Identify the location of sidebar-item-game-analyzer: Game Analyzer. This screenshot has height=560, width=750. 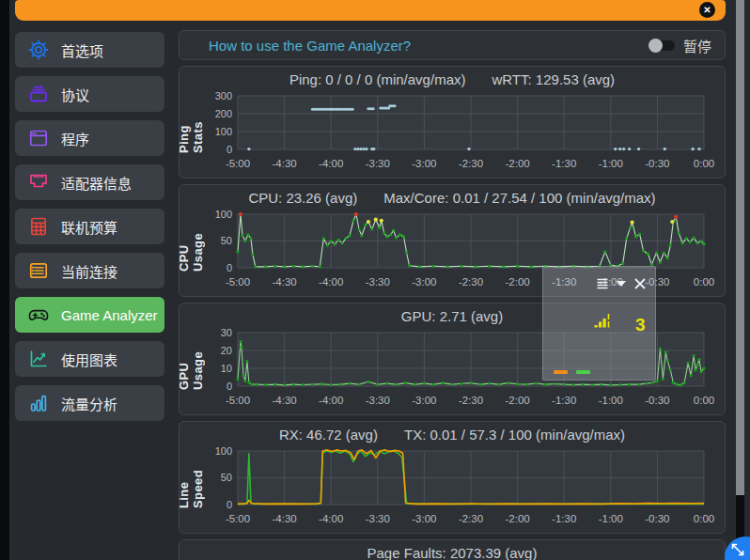
(90, 315).